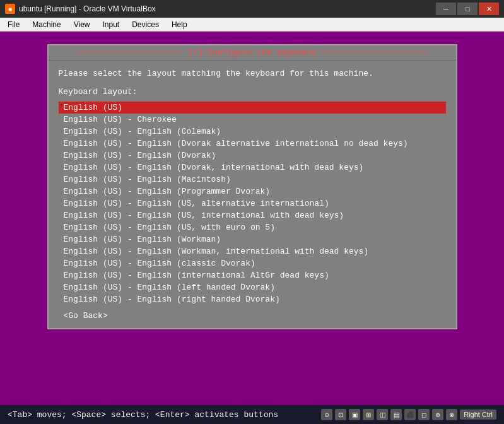 Image resolution: width=504 pixels, height=424 pixels. Describe the element at coordinates (467, 9) in the screenshot. I see `window-controls: ─ □ ✕` at that location.